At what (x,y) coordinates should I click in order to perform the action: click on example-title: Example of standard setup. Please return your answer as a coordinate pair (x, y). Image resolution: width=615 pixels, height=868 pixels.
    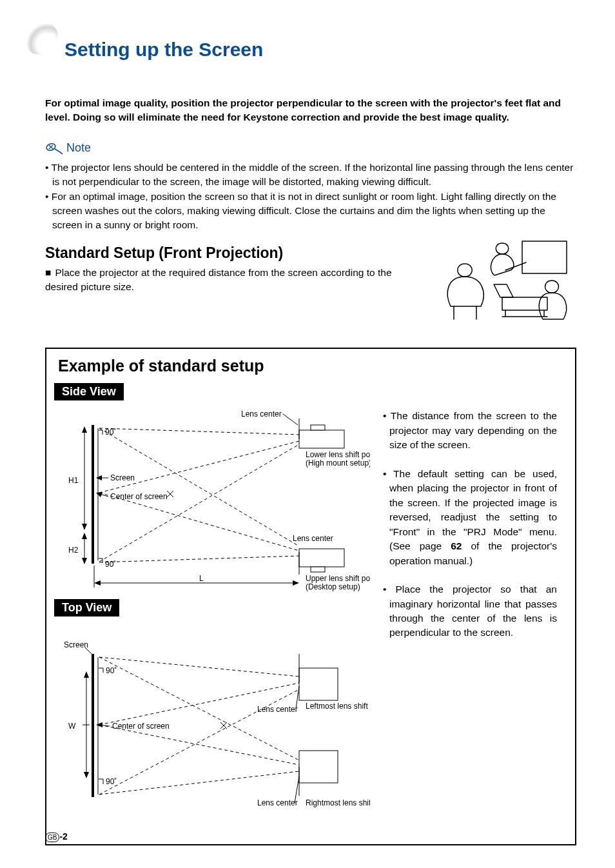
    Looking at the image, I should click on (313, 366).